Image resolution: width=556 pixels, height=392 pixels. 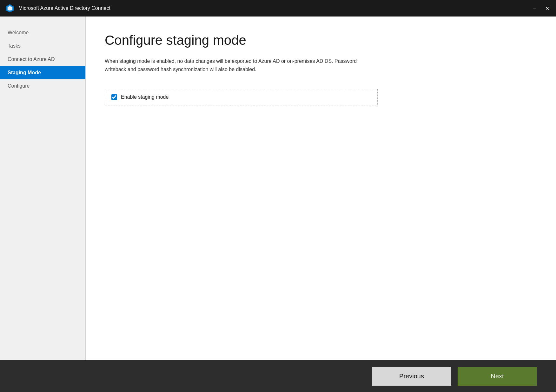 I want to click on page-title: Configure staging mode, so click(x=321, y=40).